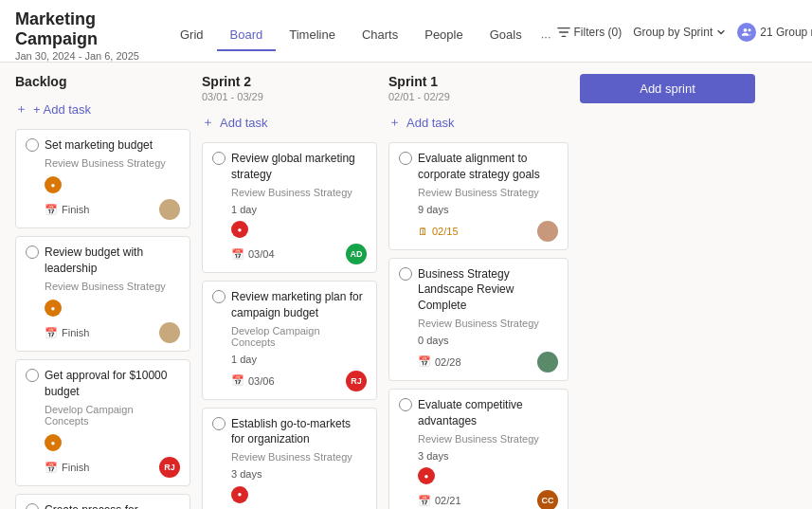  I want to click on card-days: 9 days, so click(478, 209).